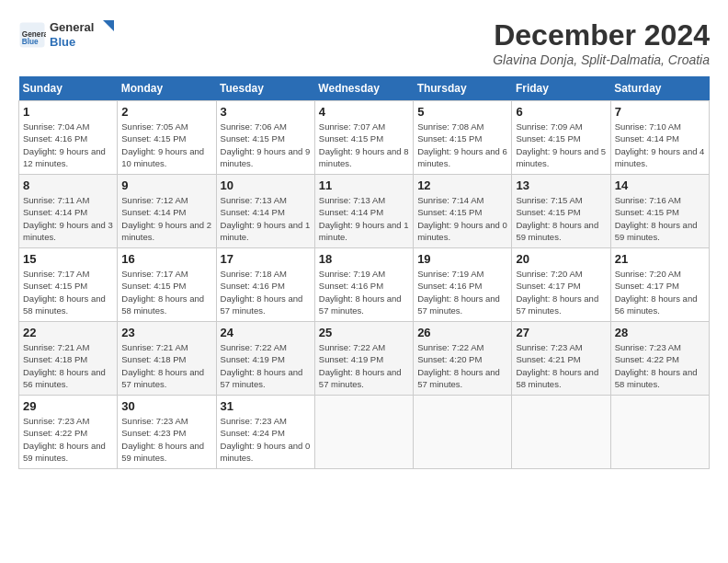 The height and width of the screenshot is (563, 728). What do you see at coordinates (166, 145) in the screenshot?
I see `day-info: Sunrise: 7:05 AMSunset: 4:15 PMDaylight:…` at bounding box center [166, 145].